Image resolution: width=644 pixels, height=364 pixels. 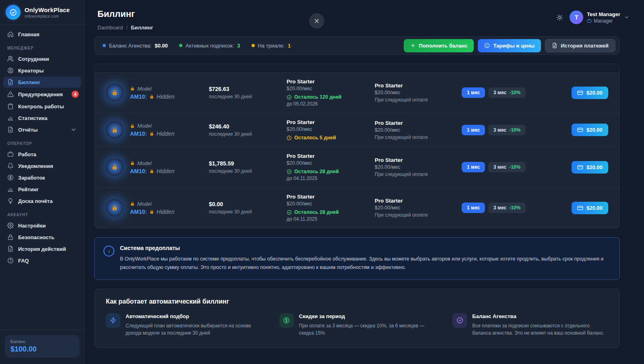 I want to click on sidebar-item-statistics: Статистика, so click(x=42, y=118).